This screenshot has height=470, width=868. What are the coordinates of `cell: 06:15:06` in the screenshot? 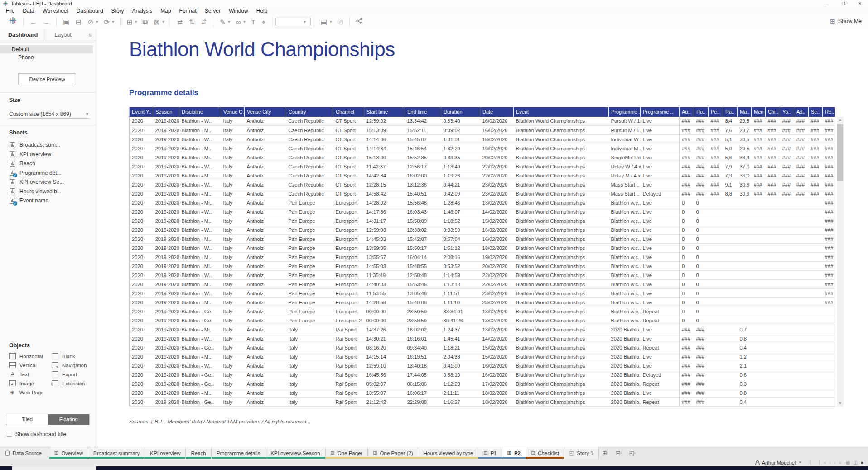 It's located at (423, 384).